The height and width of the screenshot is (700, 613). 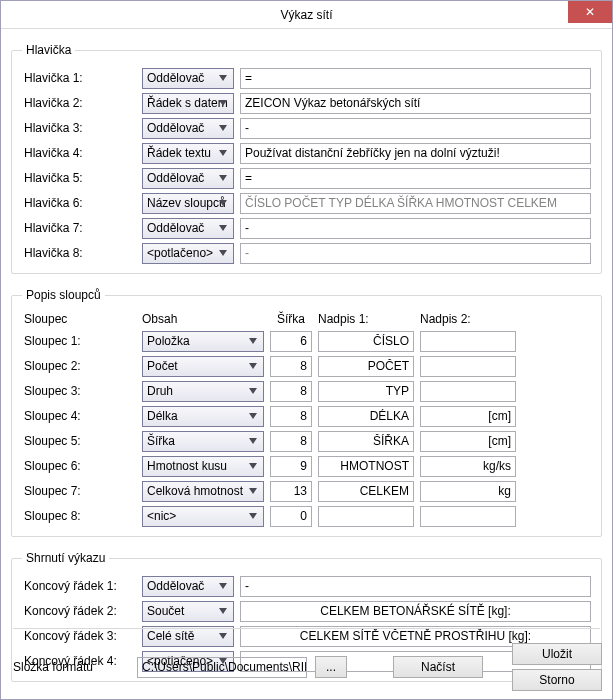 I want to click on hlavicka-type-combo: Řádek s datem, so click(x=188, y=104).